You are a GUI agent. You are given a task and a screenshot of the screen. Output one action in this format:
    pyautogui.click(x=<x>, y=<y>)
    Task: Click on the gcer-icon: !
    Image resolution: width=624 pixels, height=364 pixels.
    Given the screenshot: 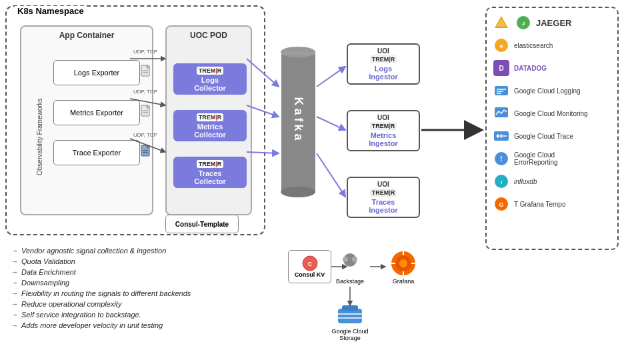 What is the action you would take?
    pyautogui.click(x=501, y=159)
    